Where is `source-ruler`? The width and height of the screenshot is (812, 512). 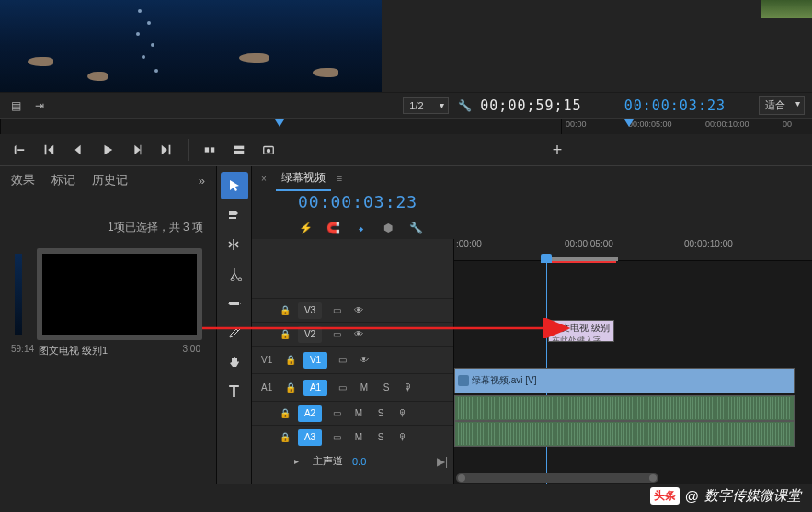
source-ruler is located at coordinates (280, 127).